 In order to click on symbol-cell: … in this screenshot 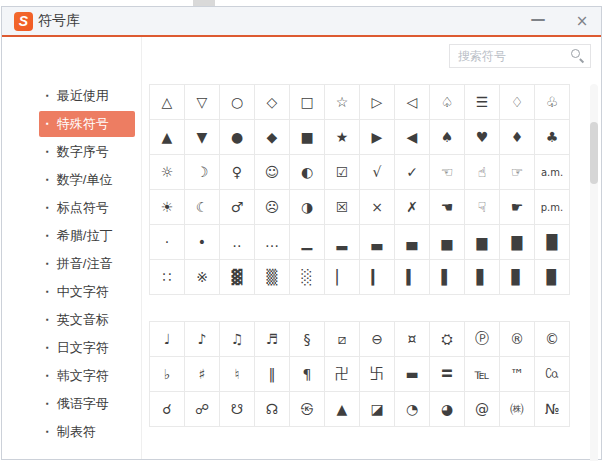, I will do `click(272, 242)`.